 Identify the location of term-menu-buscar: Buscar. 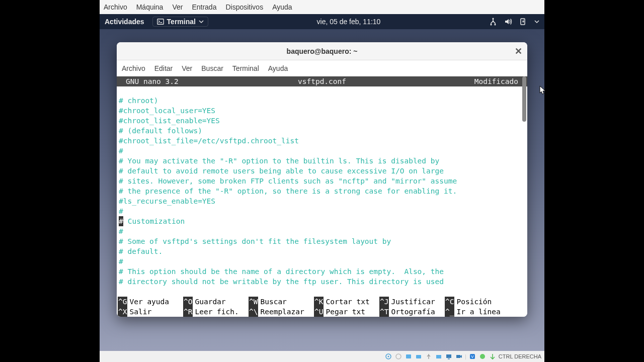
(212, 68).